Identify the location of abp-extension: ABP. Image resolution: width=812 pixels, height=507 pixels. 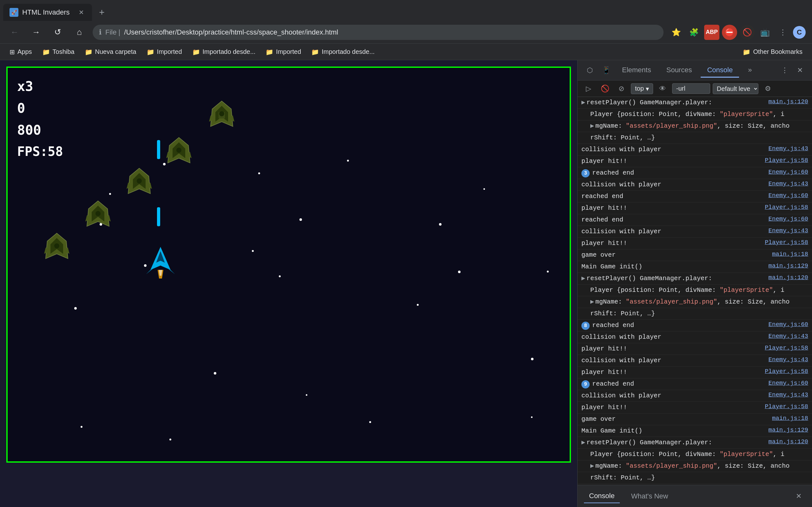
(712, 32).